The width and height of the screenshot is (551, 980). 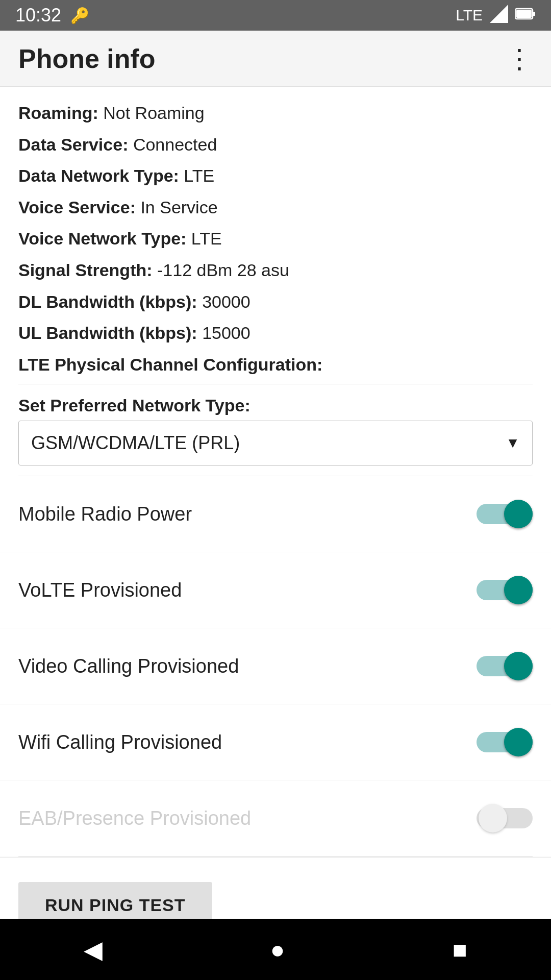 What do you see at coordinates (179, 207) in the screenshot?
I see `voice-service-value: In Service` at bounding box center [179, 207].